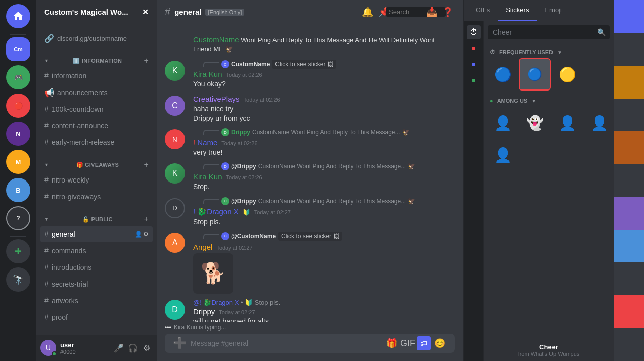  I want to click on author-dragonx-1: ! 🐉Dragon X, so click(216, 212).